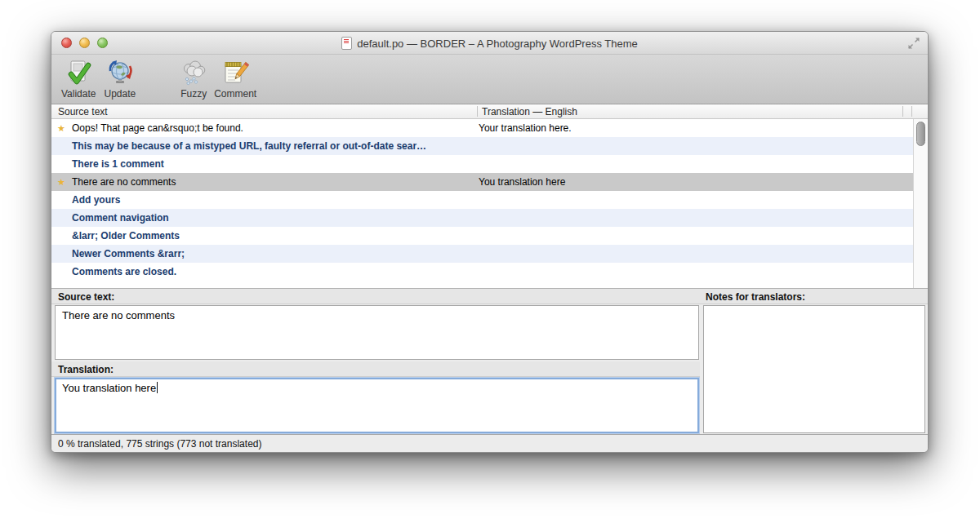  I want to click on fuzzy-icon, so click(194, 73).